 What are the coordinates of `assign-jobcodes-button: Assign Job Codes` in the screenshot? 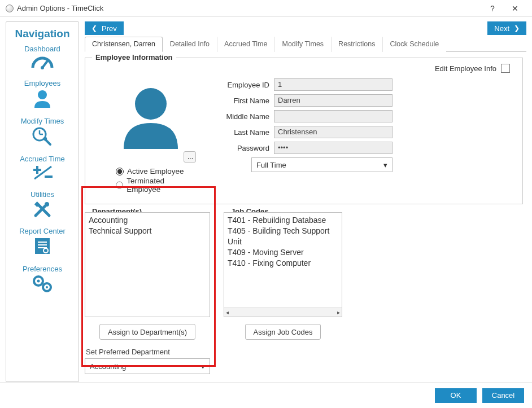 It's located at (284, 332).